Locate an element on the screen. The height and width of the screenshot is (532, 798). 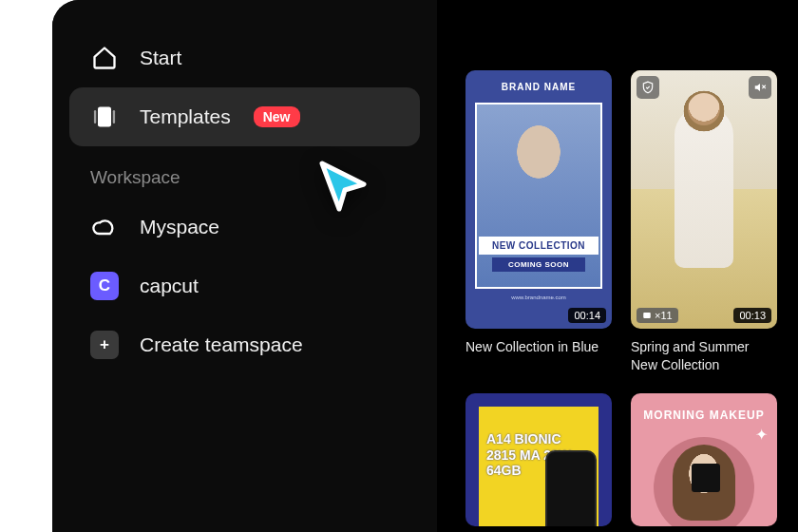
mute-icon is located at coordinates (760, 87).